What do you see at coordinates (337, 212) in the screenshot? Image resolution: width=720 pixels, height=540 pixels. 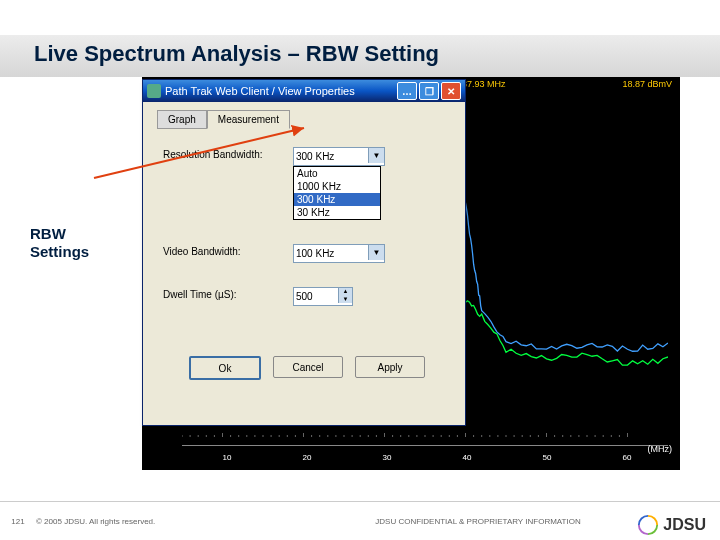 I see `rbw-option-30: 30 KHz` at bounding box center [337, 212].